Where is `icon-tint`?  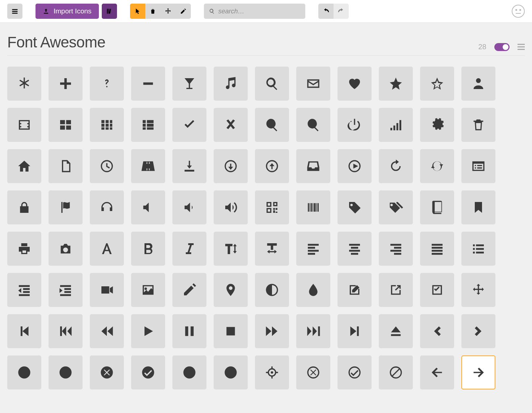 icon-tint is located at coordinates (313, 290).